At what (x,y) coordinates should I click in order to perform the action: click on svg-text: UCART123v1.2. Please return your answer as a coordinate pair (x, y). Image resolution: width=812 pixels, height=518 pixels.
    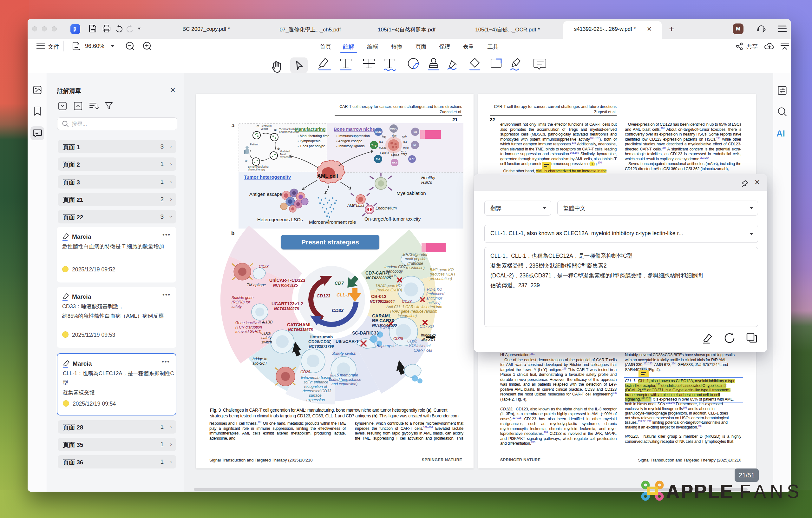
    Looking at the image, I should click on (287, 304).